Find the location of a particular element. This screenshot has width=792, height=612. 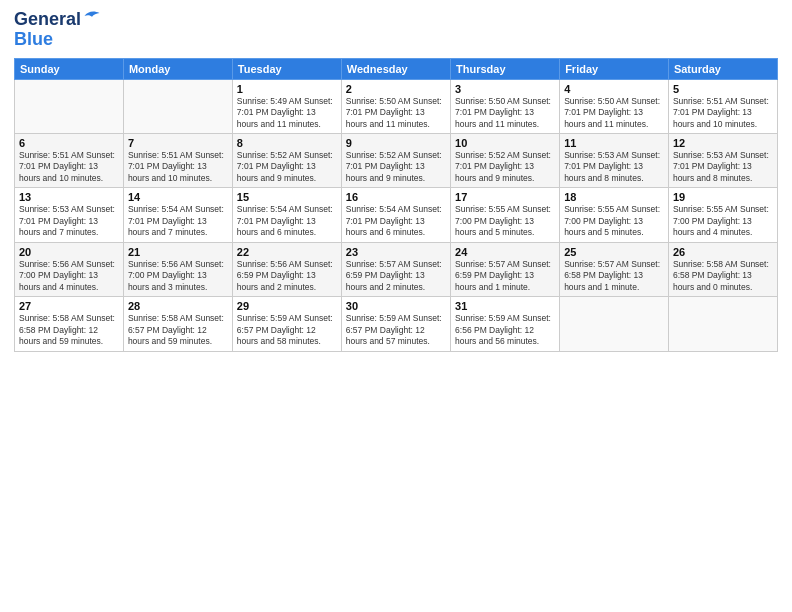

calendar-cell: 30Sunrise: 5:59 AM Sunset: 6:57 PM Dayli… is located at coordinates (396, 324).